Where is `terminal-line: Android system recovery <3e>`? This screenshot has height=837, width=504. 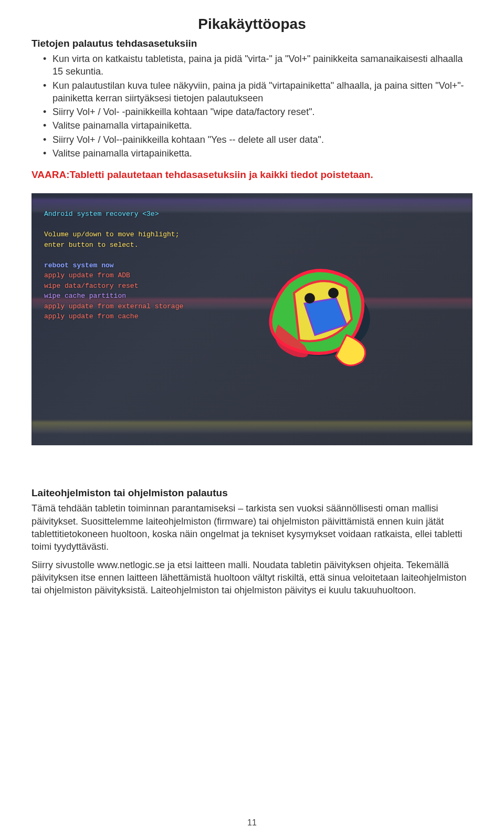
terminal-line: Android system recovery <3e> is located at coordinates (113, 214).